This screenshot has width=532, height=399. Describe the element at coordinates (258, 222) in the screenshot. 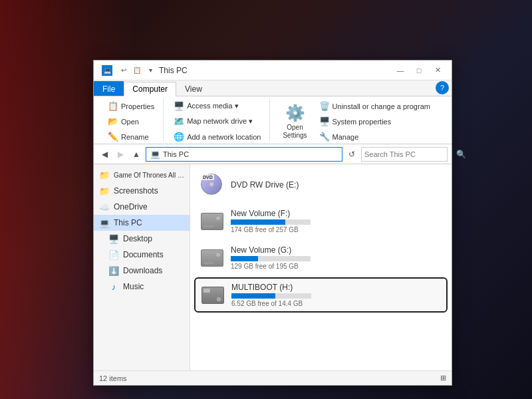

I see `volume-f-bar-fill` at that location.